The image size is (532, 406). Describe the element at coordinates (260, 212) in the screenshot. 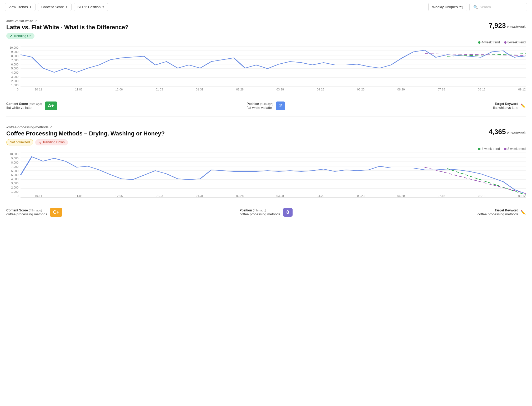

I see `position-info-2: Position (49m ago) coffee processing met…` at that location.